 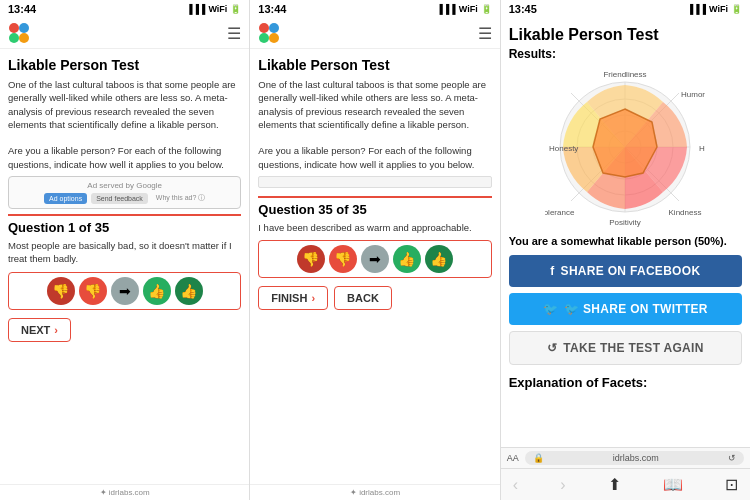 What do you see at coordinates (218, 9) in the screenshot?
I see `wifi-icon: WiFi` at bounding box center [218, 9].